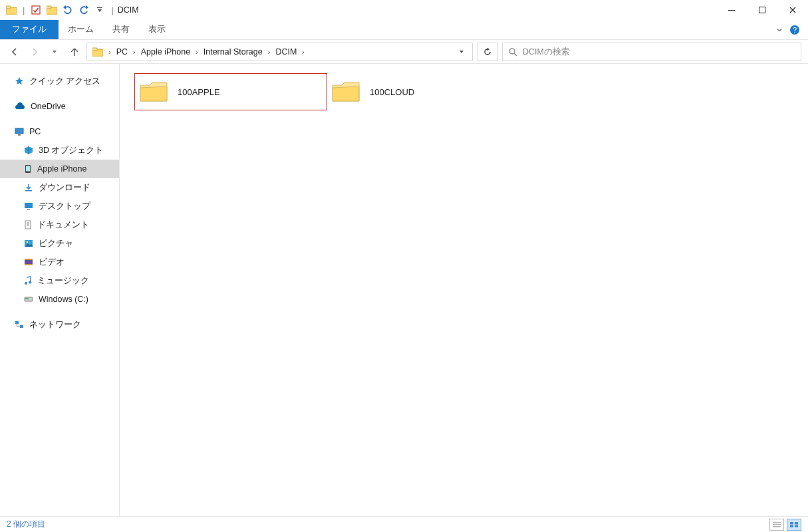  Describe the element at coordinates (60, 106) in the screenshot. I see `sidebar-onedrive: OneDrive` at that location.